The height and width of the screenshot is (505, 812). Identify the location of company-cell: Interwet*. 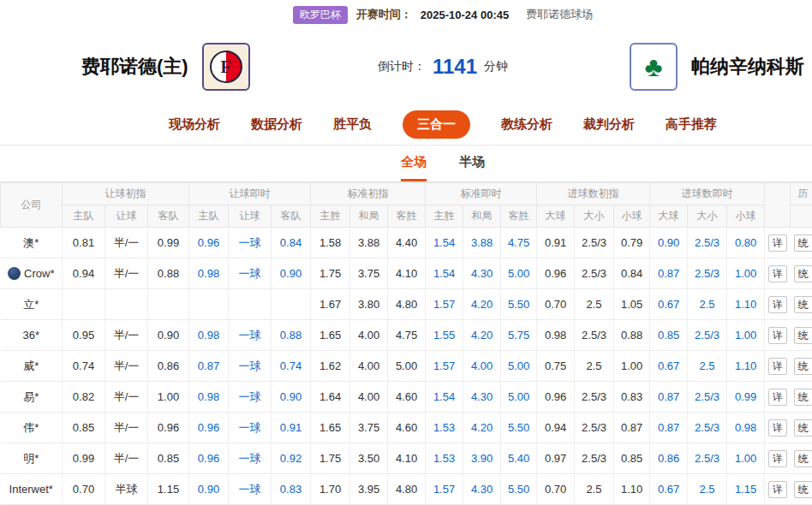
(32, 490).